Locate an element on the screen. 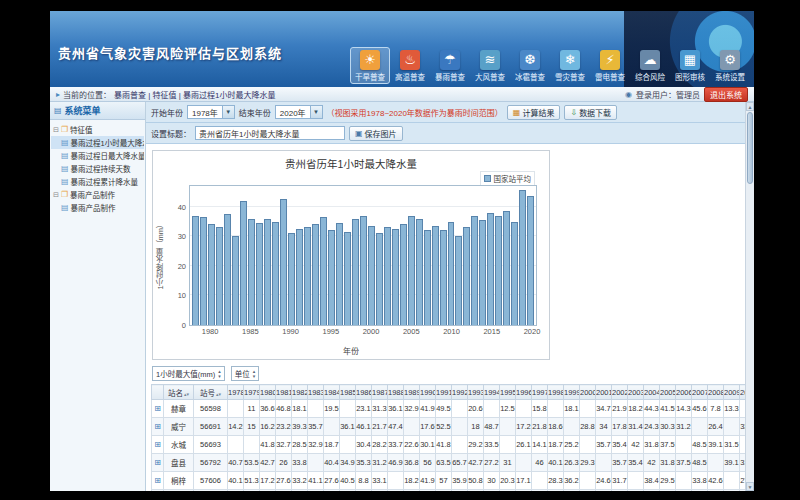 The width and height of the screenshot is (800, 500). chart-title-input is located at coordinates (270, 133).